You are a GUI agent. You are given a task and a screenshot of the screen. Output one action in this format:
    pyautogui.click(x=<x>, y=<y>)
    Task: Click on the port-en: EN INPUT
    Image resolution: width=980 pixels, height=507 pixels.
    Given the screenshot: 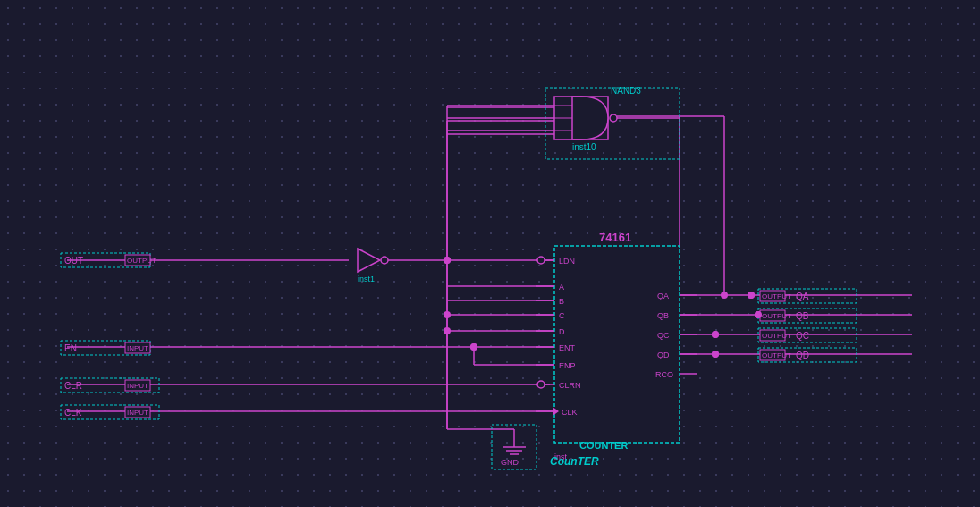 What is the action you would take?
    pyautogui.click(x=106, y=348)
    